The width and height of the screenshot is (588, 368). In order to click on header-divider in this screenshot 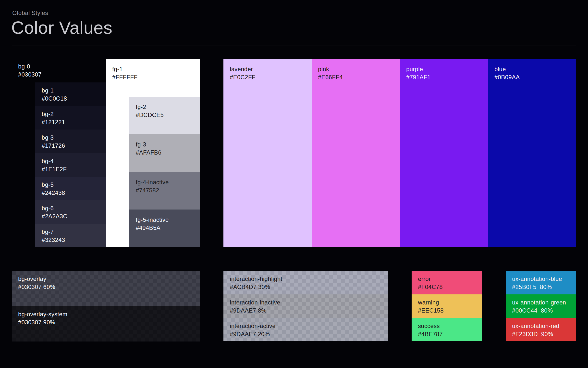, I will do `click(294, 45)`.